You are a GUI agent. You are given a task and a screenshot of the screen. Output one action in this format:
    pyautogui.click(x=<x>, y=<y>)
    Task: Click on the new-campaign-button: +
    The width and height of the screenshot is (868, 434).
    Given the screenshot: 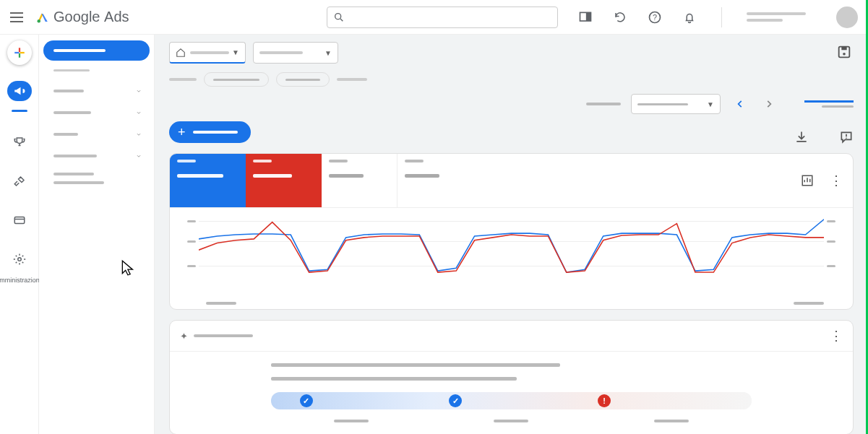 What is the action you would take?
    pyautogui.click(x=210, y=132)
    